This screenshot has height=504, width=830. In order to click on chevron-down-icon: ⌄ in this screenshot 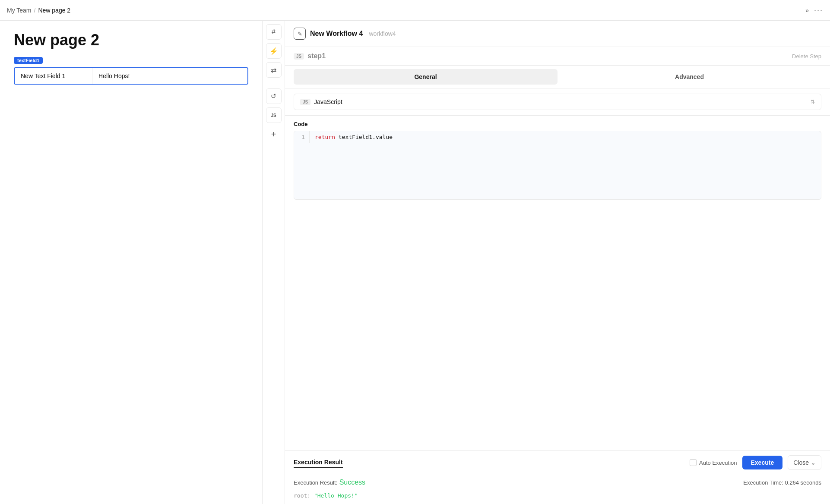, I will do `click(813, 463)`.